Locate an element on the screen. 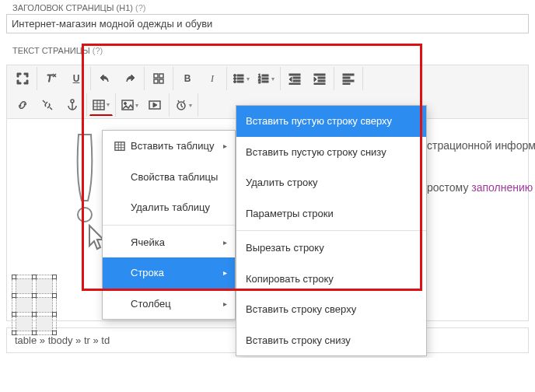  outdent-button is located at coordinates (295, 79).